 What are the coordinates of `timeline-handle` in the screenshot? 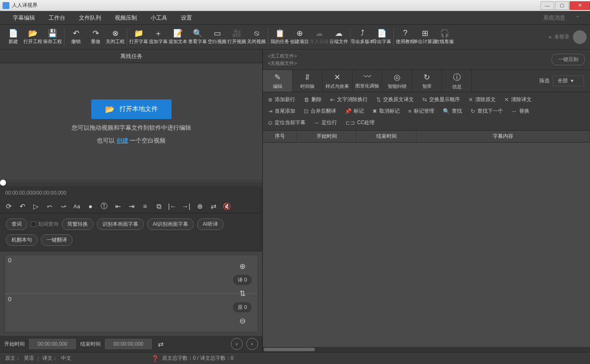 It's located at (3, 183).